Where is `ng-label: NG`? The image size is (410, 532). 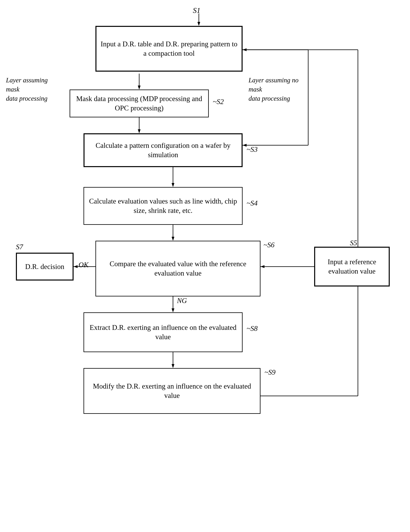 ng-label: NG is located at coordinates (182, 301).